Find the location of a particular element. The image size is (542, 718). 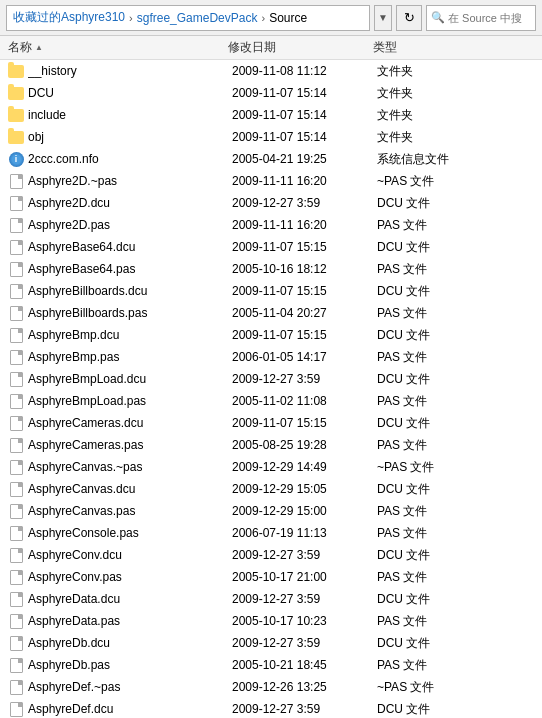

file-name: AsphyreDef.dcu is located at coordinates (130, 709).